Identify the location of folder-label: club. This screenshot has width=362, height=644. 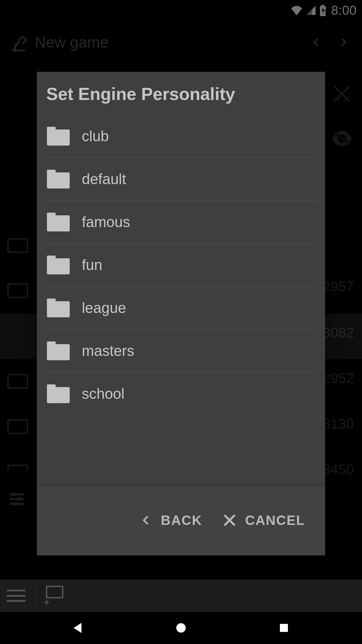
(95, 136).